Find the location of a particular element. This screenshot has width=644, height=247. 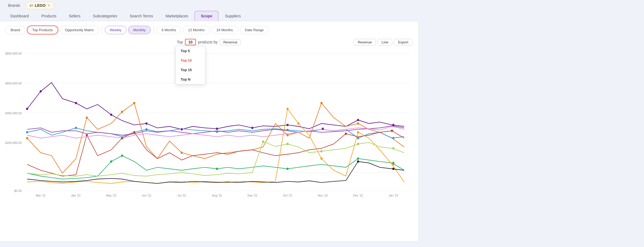

top-n-selector: 10 Top 5 Top 10 Top 15 Top N is located at coordinates (190, 42).